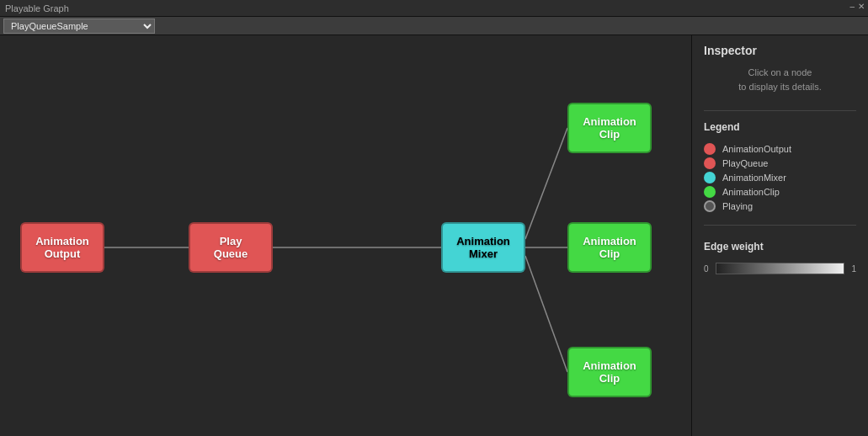 The image size is (868, 436). What do you see at coordinates (780, 127) in the screenshot?
I see `legend-title: Legend` at bounding box center [780, 127].